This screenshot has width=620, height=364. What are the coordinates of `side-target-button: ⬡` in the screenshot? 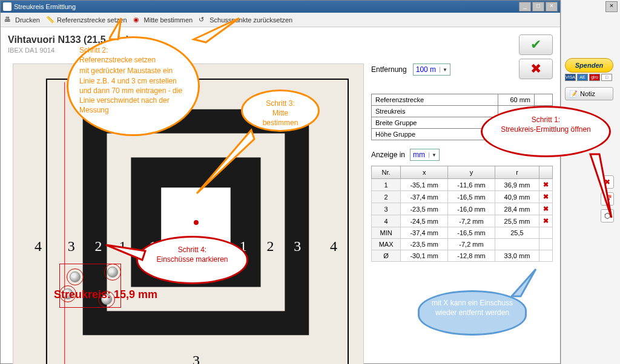 It's located at (607, 216).